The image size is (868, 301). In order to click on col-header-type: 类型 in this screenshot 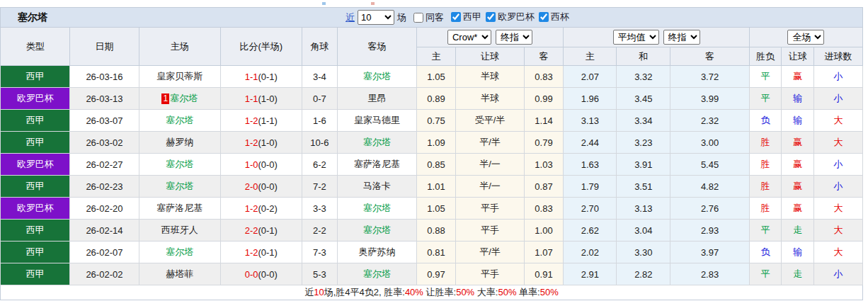, I will do `click(35, 47)`.